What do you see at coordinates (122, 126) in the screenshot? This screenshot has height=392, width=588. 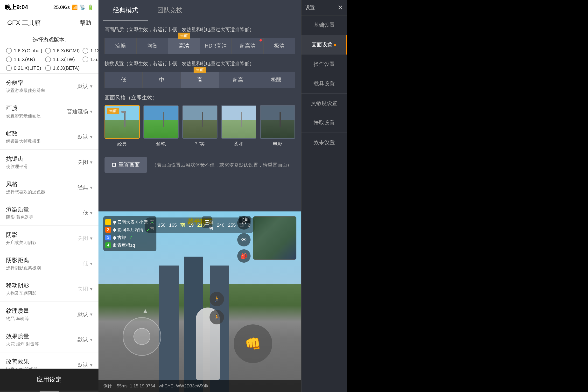 I see `style-classic: 当前 经典` at bounding box center [122, 126].